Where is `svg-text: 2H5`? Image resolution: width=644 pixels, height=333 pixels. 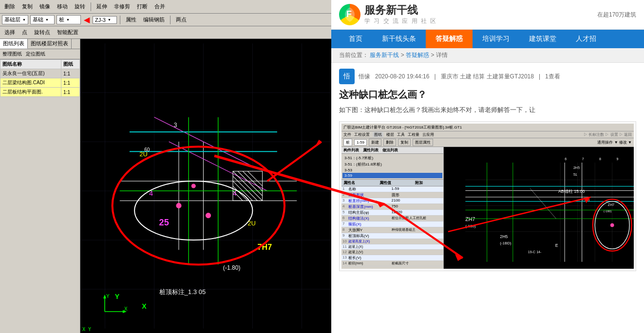
svg-text: 2H5 is located at coordinates (577, 168).